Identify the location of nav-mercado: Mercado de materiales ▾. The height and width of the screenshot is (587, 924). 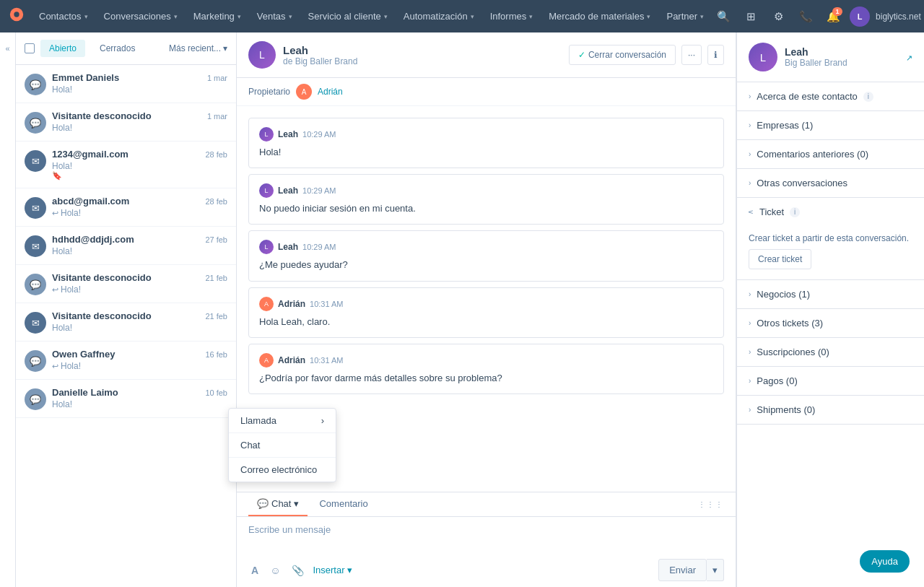
(599, 16).